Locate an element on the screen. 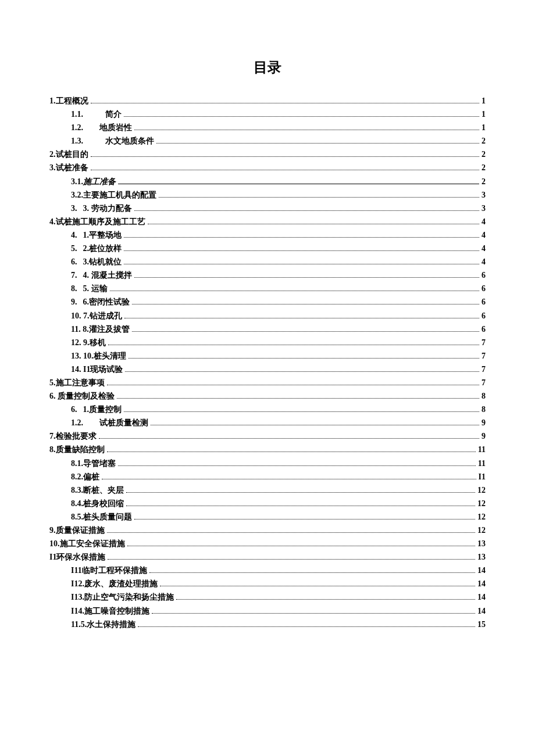  toc-entry-label: .施工注意事项 is located at coordinates (79, 382).